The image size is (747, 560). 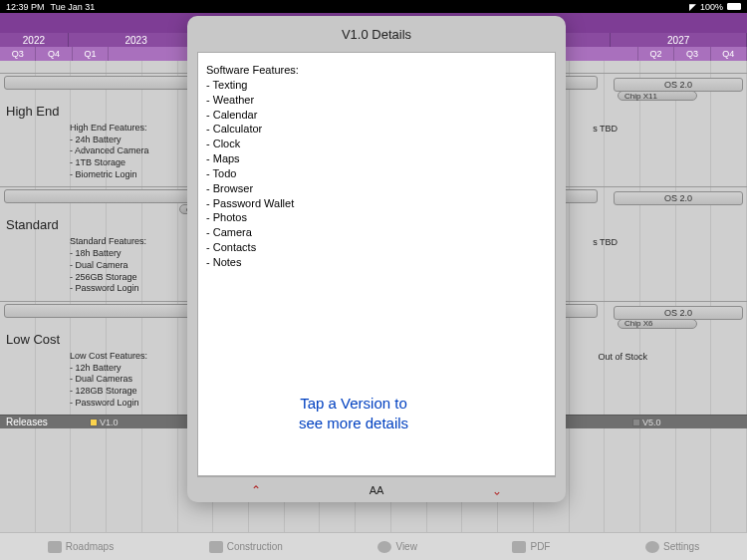 What do you see at coordinates (26, 7) in the screenshot?
I see `status-time: 12:39 PM` at bounding box center [26, 7].